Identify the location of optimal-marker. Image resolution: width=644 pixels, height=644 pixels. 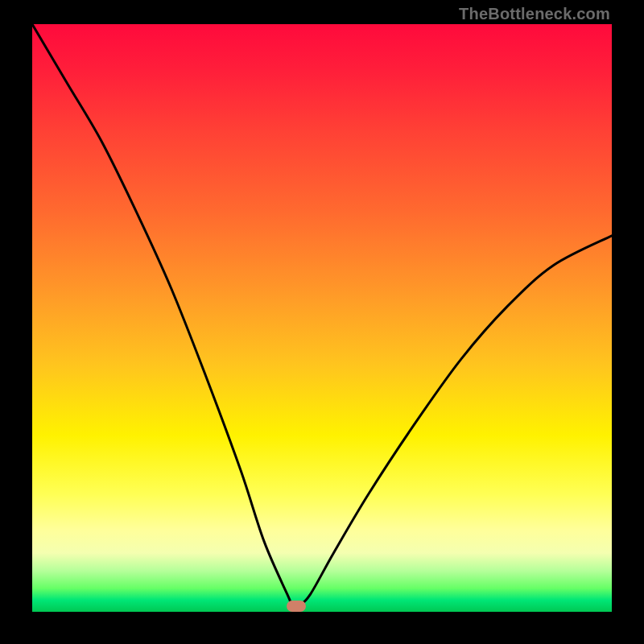
(296, 606).